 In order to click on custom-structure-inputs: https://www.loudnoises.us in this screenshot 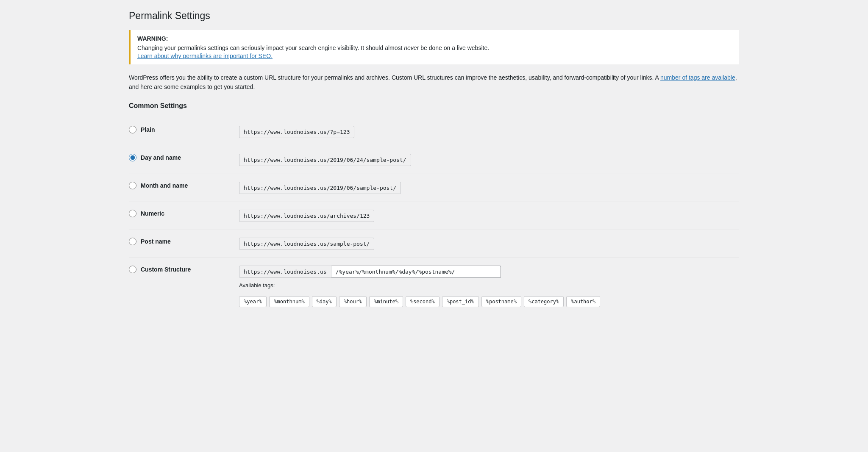, I will do `click(489, 272)`.